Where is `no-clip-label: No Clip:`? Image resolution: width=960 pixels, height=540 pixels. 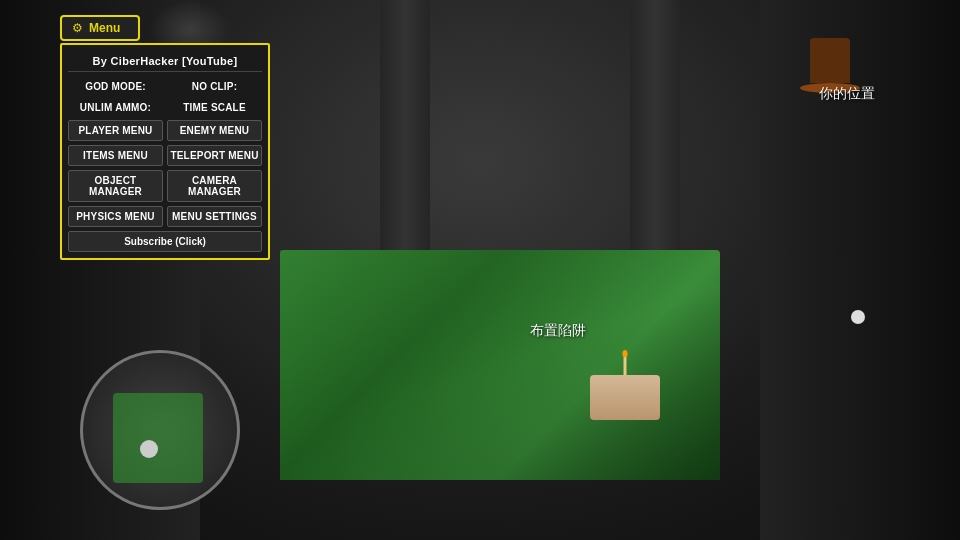
no-clip-label: No Clip: is located at coordinates (214, 86).